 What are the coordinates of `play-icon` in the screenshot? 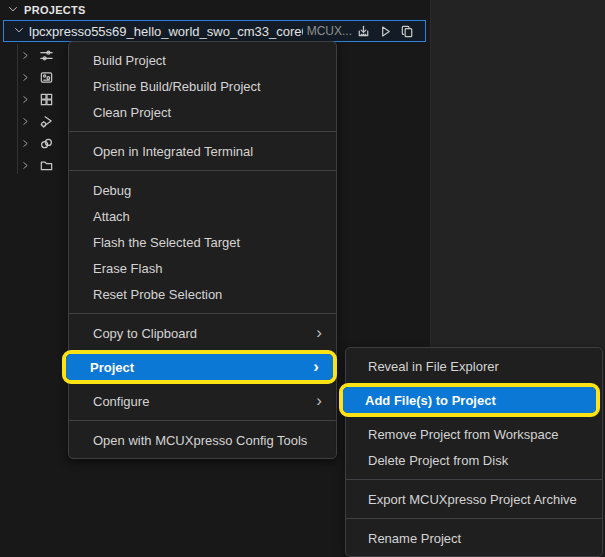 It's located at (386, 32).